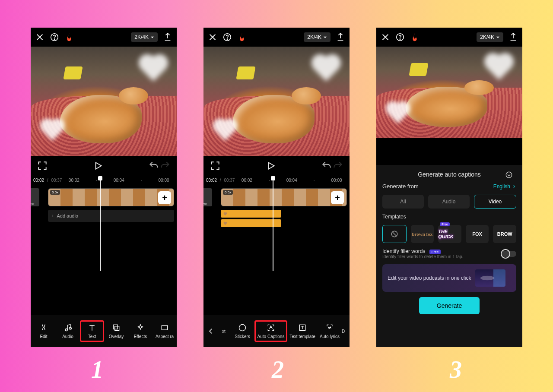 The image size is (553, 392). Describe the element at coordinates (495, 202) in the screenshot. I see `seg-video: Video` at that location.